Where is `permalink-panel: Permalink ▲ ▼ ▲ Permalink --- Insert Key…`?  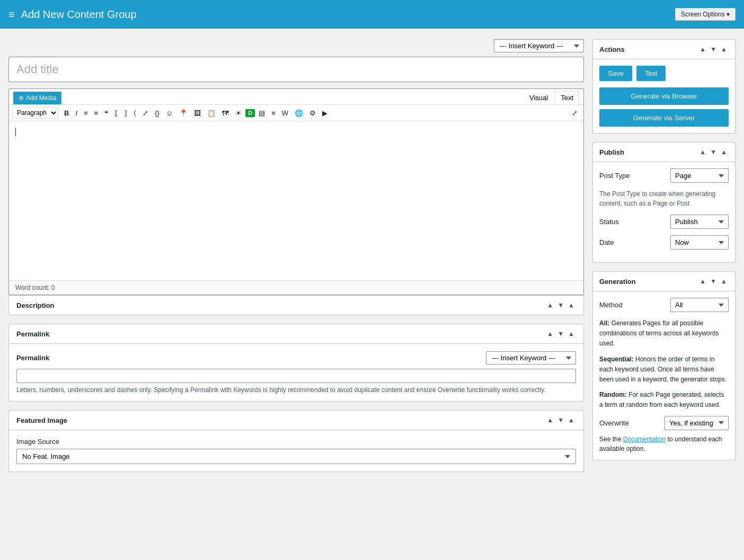 permalink-panel: Permalink ▲ ▼ ▲ Permalink --- Insert Key… is located at coordinates (296, 362).